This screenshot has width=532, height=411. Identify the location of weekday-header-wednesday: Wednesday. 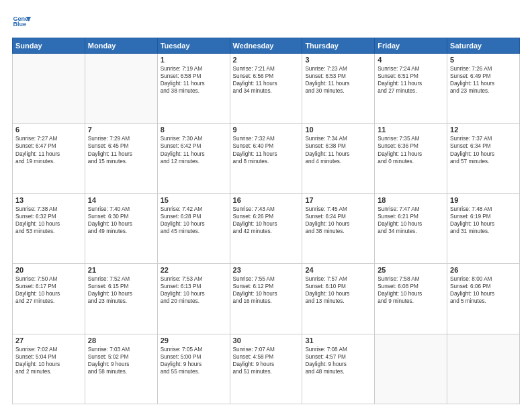
(266, 46).